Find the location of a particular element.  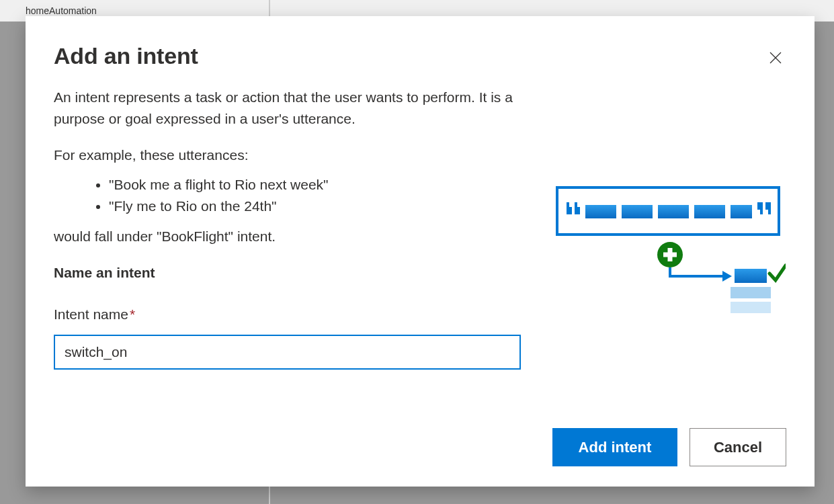

cancel-button: Cancel is located at coordinates (738, 448).